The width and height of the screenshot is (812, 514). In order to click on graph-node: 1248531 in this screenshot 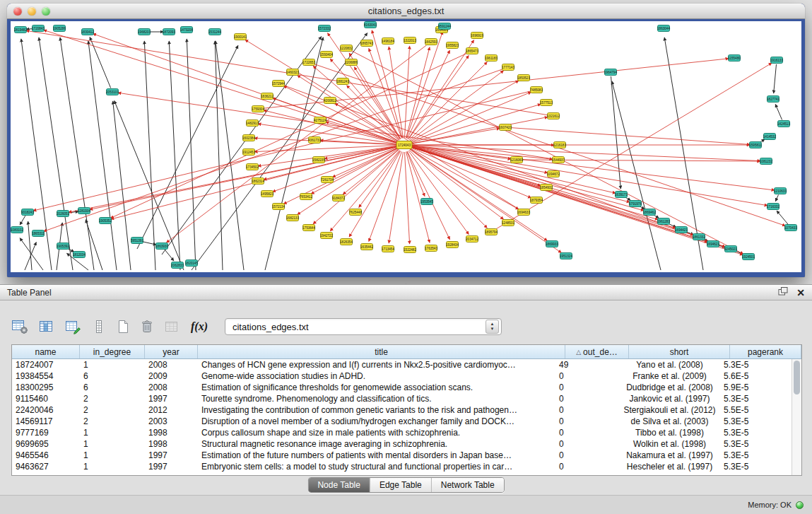, I will do `click(508, 223)`.